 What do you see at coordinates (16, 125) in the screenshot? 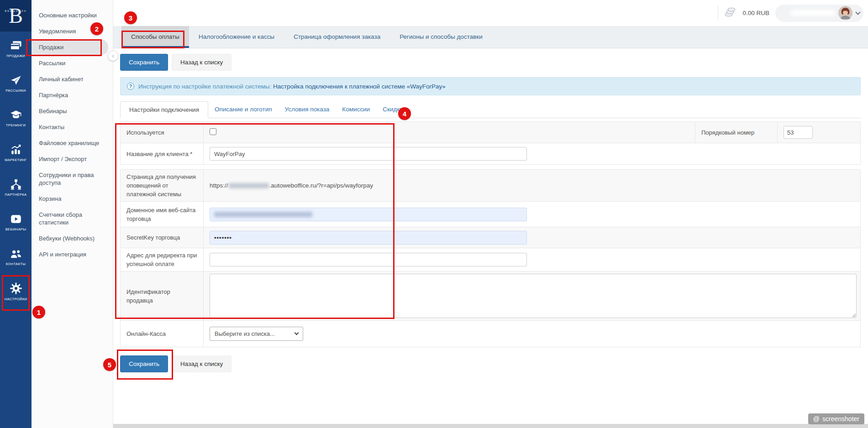
I see `rail-item-label: ТРЕНИНГИ` at bounding box center [16, 125].